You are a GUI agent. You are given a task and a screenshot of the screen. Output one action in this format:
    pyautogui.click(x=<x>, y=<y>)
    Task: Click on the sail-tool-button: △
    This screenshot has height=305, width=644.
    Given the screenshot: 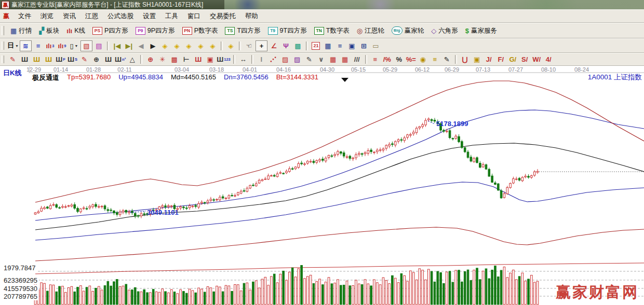 What is the action you would take?
    pyautogui.click(x=132, y=59)
    